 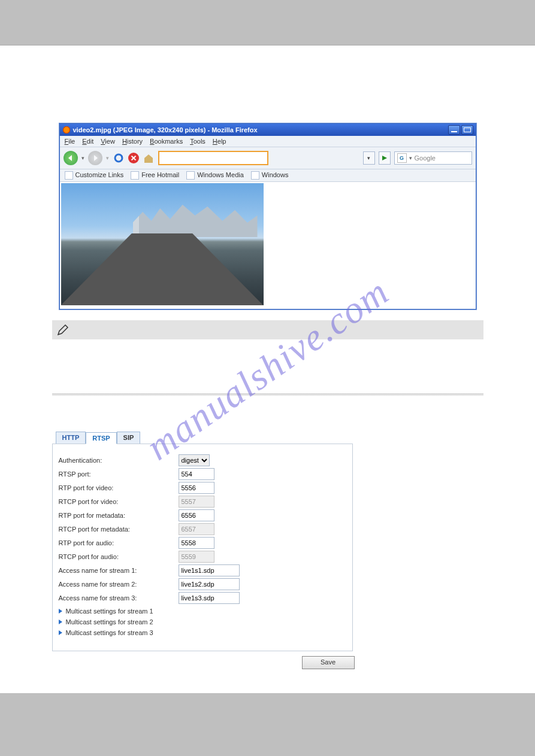 I want to click on forward-dropdown-icon: ▾, so click(x=108, y=158).